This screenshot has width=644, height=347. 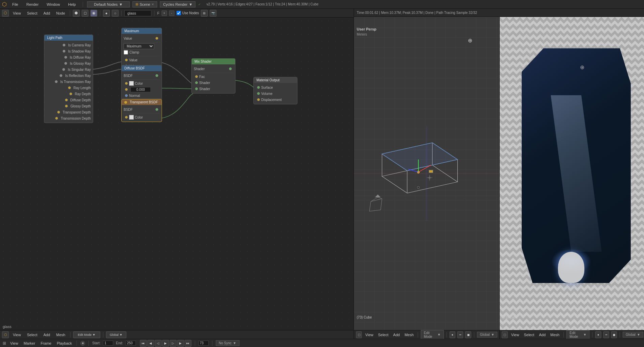 What do you see at coordinates (143, 343) in the screenshot?
I see `skip-start-btn: ⏮` at bounding box center [143, 343].